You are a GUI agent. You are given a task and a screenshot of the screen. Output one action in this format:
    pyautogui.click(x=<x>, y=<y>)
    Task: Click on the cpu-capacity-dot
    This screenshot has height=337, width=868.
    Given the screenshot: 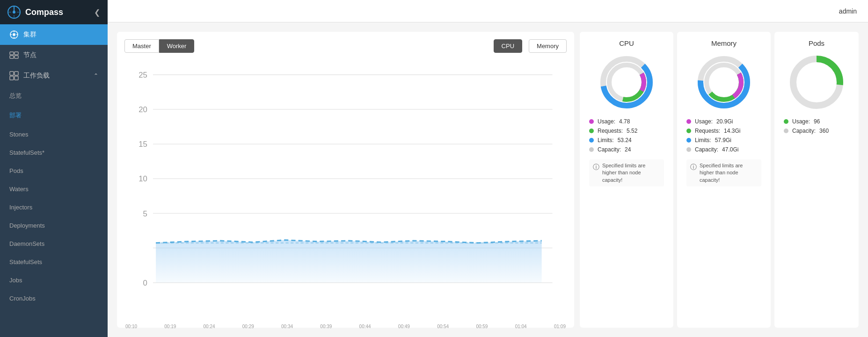 What is the action you would take?
    pyautogui.click(x=591, y=150)
    